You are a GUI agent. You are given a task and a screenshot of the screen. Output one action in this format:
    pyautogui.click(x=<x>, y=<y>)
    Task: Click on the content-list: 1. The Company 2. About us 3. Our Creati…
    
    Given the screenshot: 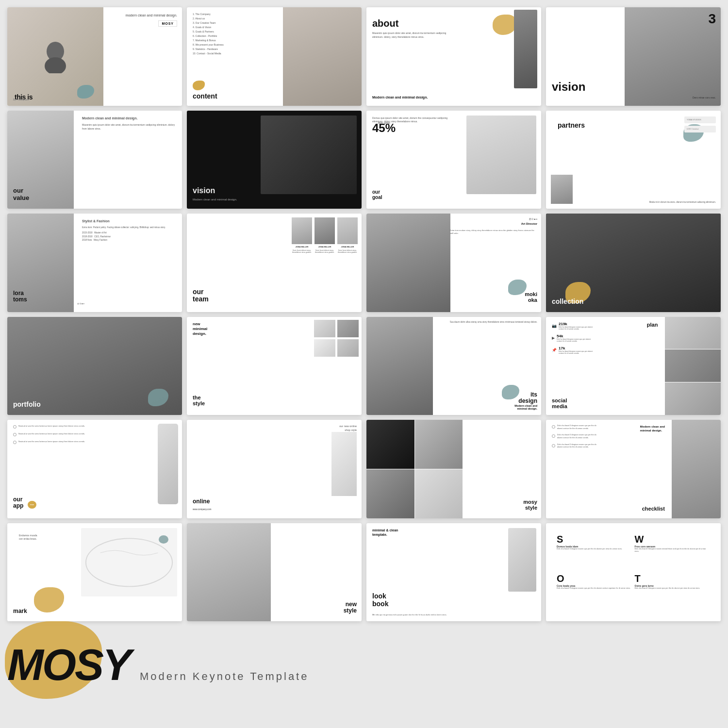 What is the action you would take?
    pyautogui.click(x=208, y=34)
    